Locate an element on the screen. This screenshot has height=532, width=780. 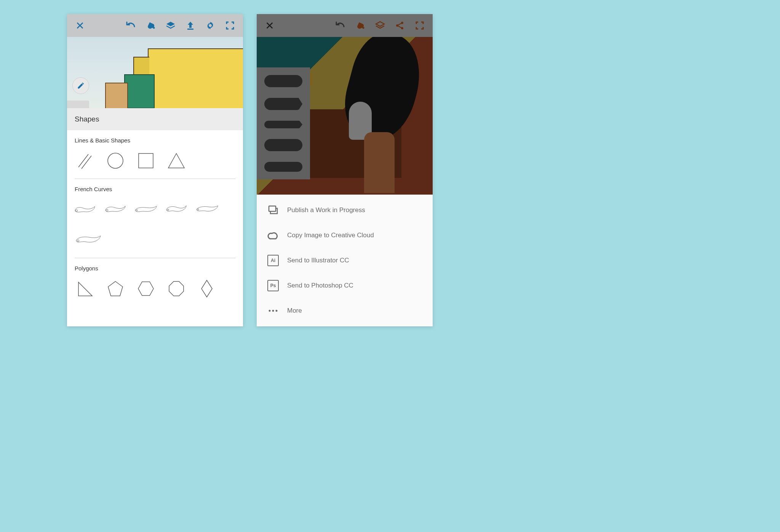
share-item-label: More is located at coordinates (295, 311).